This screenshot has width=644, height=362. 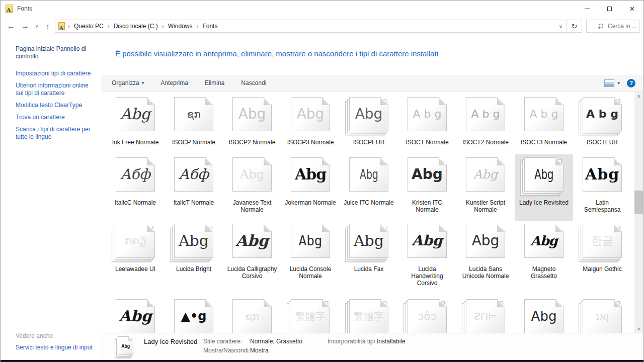 What do you see at coordinates (254, 83) in the screenshot?
I see `toolbar-nascondi-button: Nascondi` at bounding box center [254, 83].